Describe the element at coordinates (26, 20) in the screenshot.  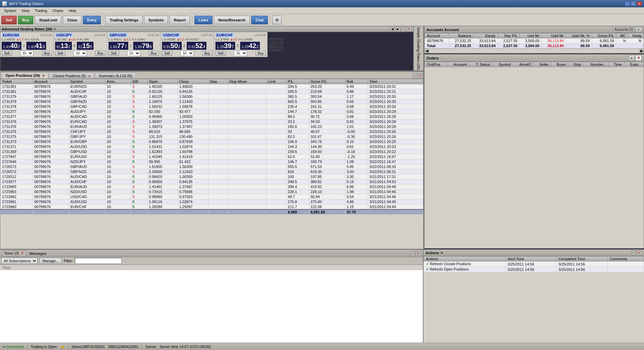
I see `buy-button: Buy` at that location.